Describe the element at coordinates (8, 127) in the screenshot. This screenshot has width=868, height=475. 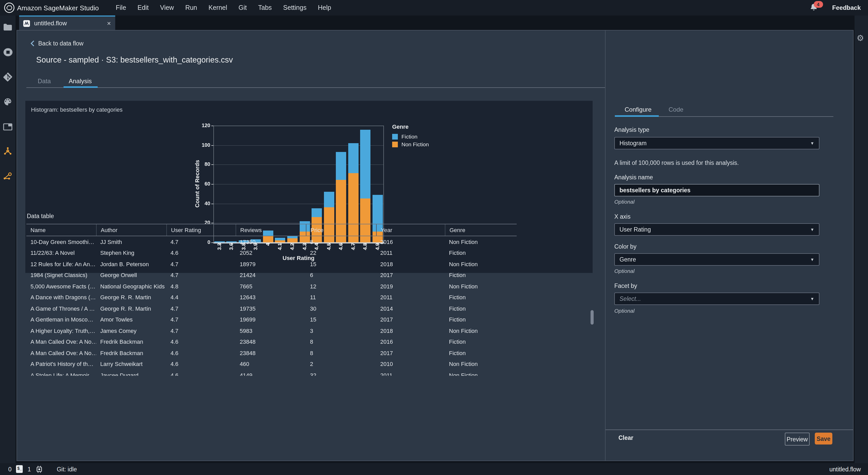
I see `open-tabs-icon` at that location.